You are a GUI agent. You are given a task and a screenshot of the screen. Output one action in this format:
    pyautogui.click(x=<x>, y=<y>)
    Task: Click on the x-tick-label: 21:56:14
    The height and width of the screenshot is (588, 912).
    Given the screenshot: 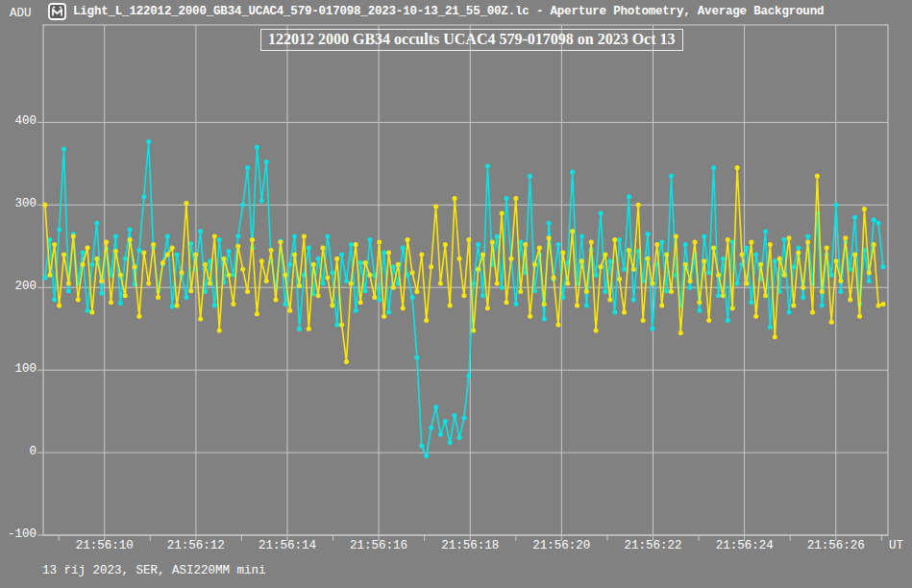 What is the action you would take?
    pyautogui.click(x=287, y=546)
    